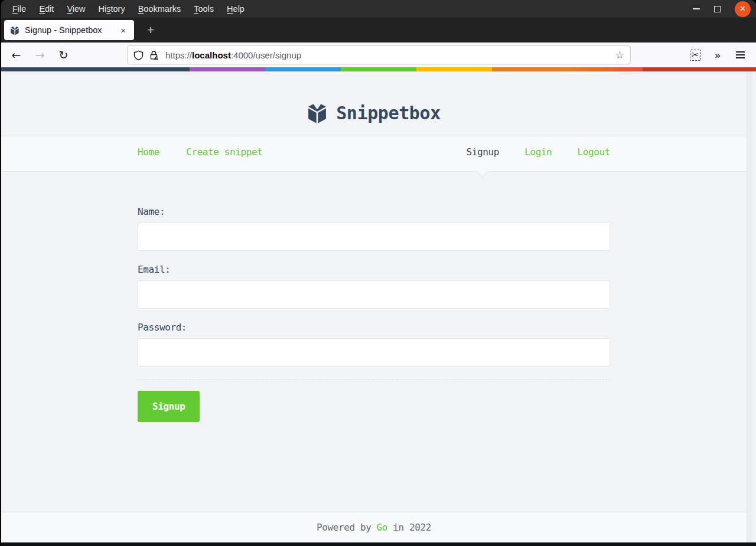 This screenshot has height=546, width=756. What do you see at coordinates (123, 31) in the screenshot?
I see `tab-close-icon: ×` at bounding box center [123, 31].